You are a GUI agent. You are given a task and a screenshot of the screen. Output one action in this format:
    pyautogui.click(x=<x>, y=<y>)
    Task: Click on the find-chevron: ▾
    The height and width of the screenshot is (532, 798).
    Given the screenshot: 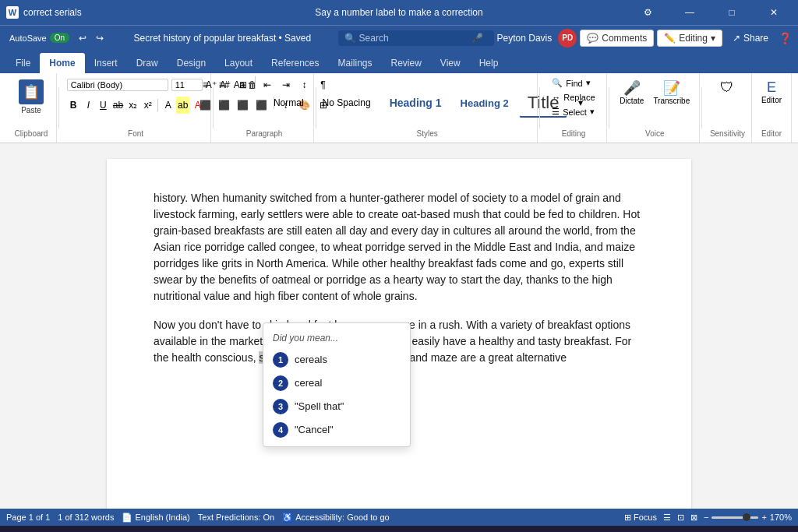 What is the action you would take?
    pyautogui.click(x=588, y=83)
    